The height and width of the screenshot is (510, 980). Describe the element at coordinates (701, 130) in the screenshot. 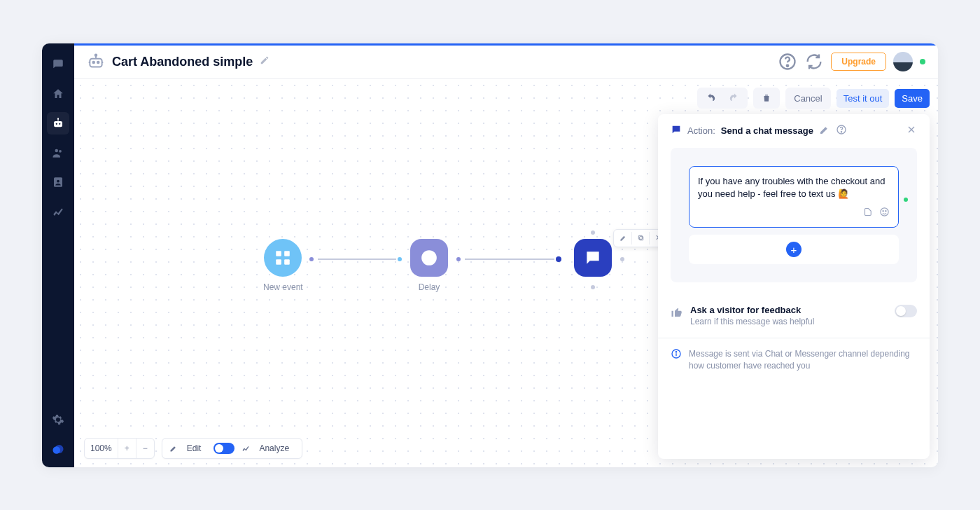

I see `panel-prefix: Action:` at that location.